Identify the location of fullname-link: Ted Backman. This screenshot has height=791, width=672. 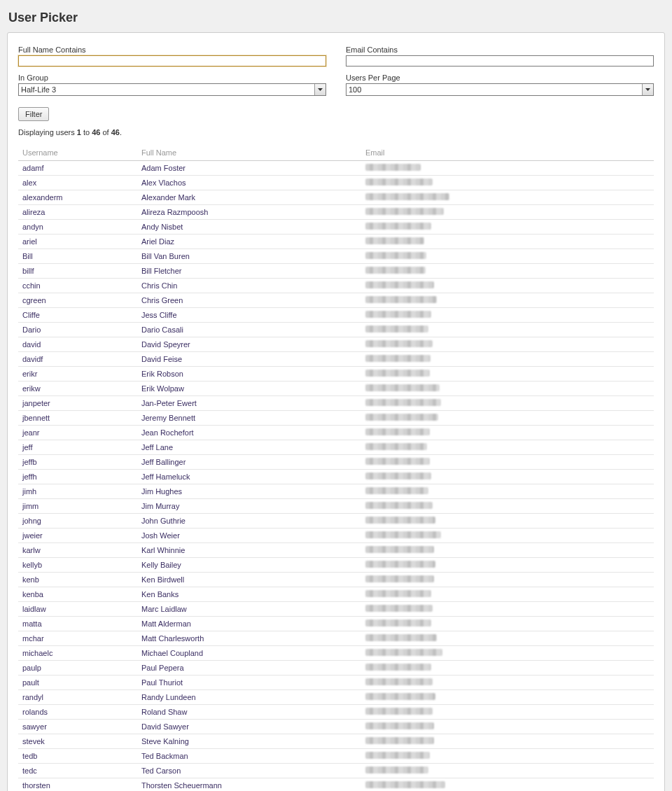
(165, 756).